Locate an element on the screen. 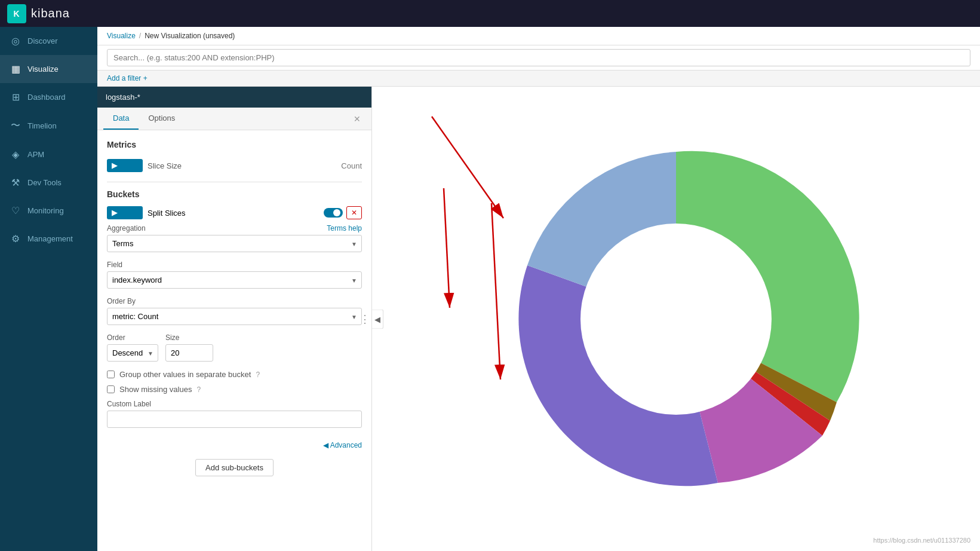  group-other-help-icon: ? is located at coordinates (258, 375).